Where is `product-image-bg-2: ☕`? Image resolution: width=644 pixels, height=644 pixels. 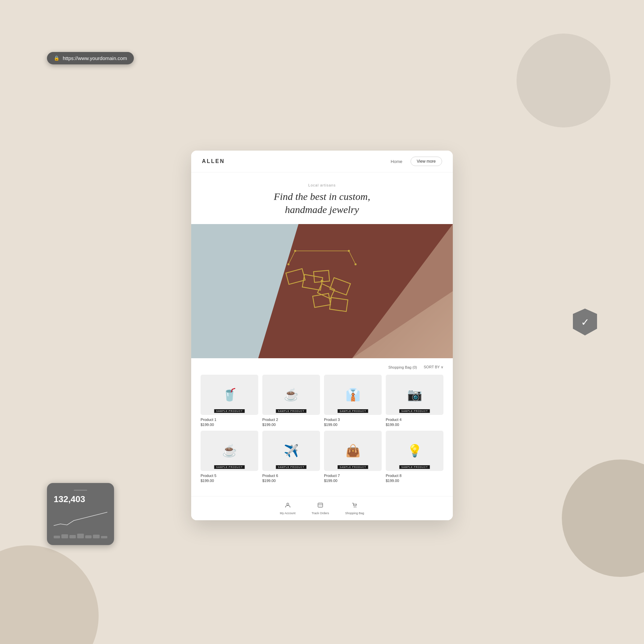
product-image-bg-2: ☕ is located at coordinates (291, 395).